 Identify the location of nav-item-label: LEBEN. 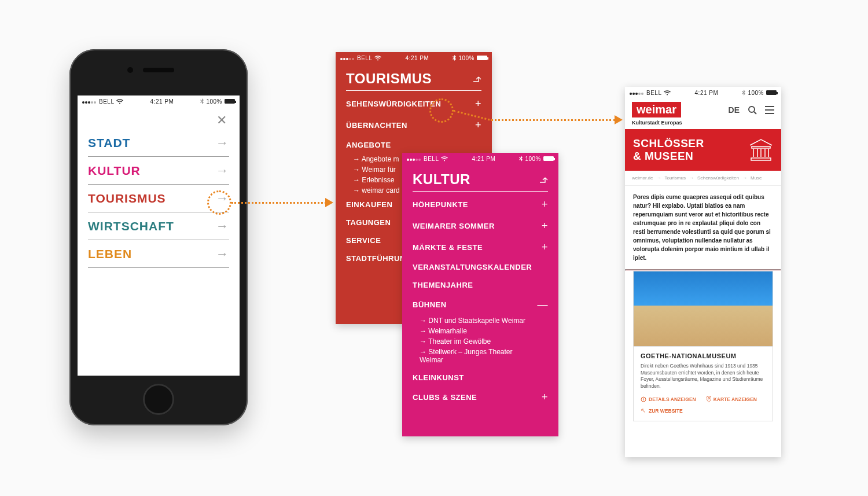
(110, 254).